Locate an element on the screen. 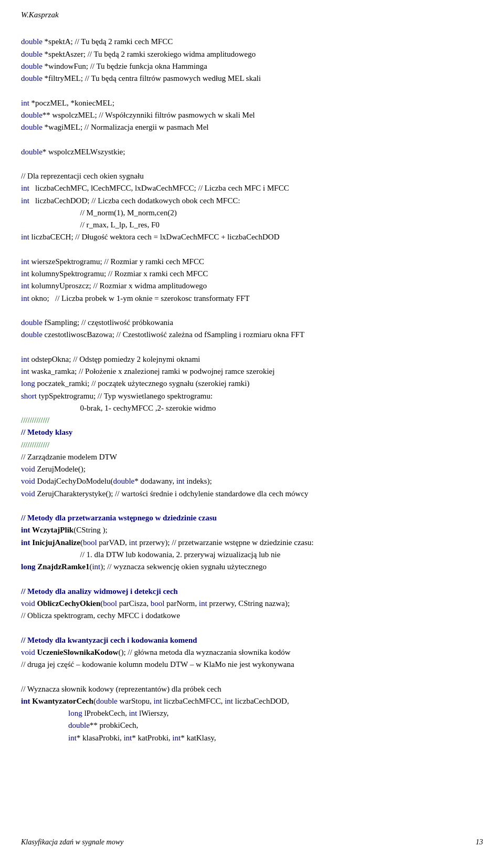 This screenshot has width=504, height=857. kw-int-p4: int is located at coordinates (203, 603).